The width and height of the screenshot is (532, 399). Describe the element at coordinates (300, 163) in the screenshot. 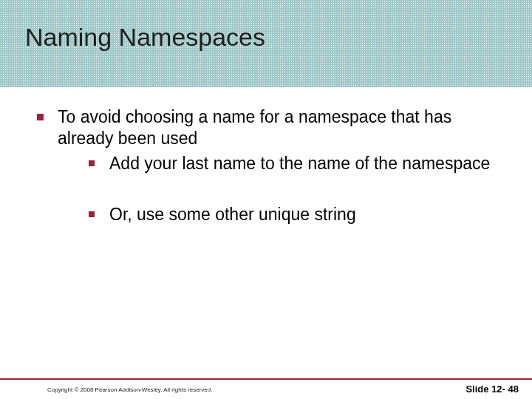

I see `bullet-text: Add your last name to the name of the na…` at that location.